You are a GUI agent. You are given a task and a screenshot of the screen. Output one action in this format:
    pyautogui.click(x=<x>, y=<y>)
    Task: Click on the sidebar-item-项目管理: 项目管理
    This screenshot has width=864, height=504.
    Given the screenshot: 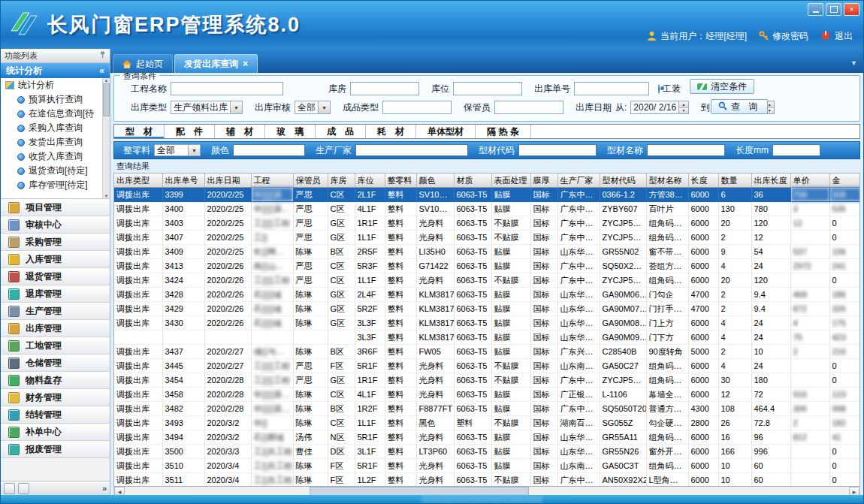 What is the action you would take?
    pyautogui.click(x=56, y=207)
    